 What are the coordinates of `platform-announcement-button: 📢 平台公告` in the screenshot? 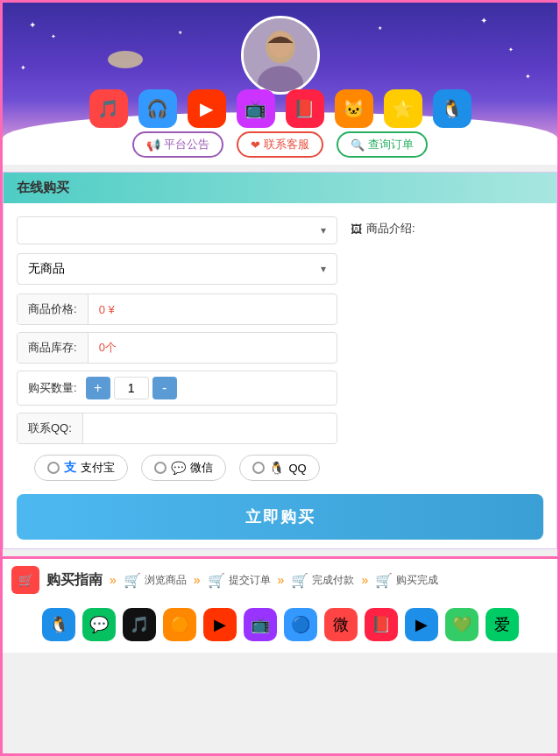 It's located at (178, 145).